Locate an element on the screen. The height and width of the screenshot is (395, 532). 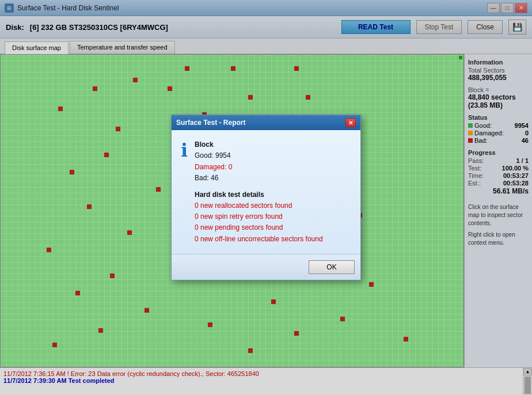
error-line-0: 0 new reallocated sectors found is located at coordinates (259, 206).